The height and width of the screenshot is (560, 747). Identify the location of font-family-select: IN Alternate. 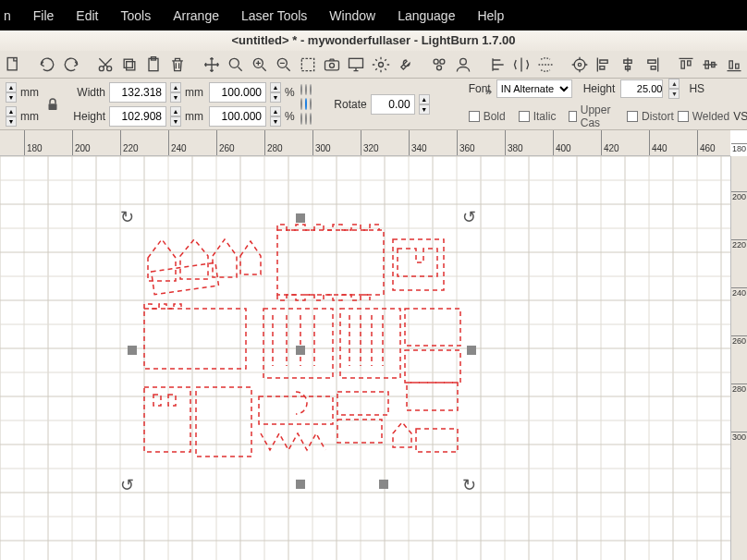
(534, 89).